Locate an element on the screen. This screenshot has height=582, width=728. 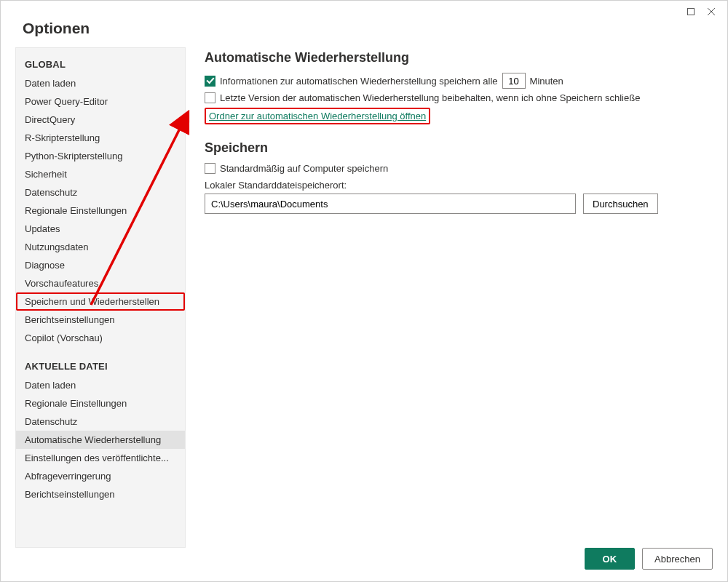
sidebar-item-cf-einstellungen-veroeffentlicht: Einstellungen des veröffentlichte... is located at coordinates (100, 458).